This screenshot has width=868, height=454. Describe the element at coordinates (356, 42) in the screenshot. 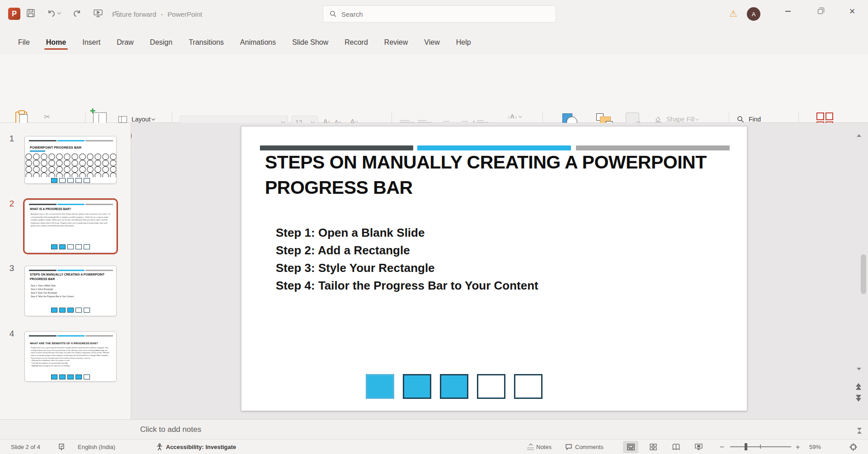

I see `tab-record: Record` at that location.